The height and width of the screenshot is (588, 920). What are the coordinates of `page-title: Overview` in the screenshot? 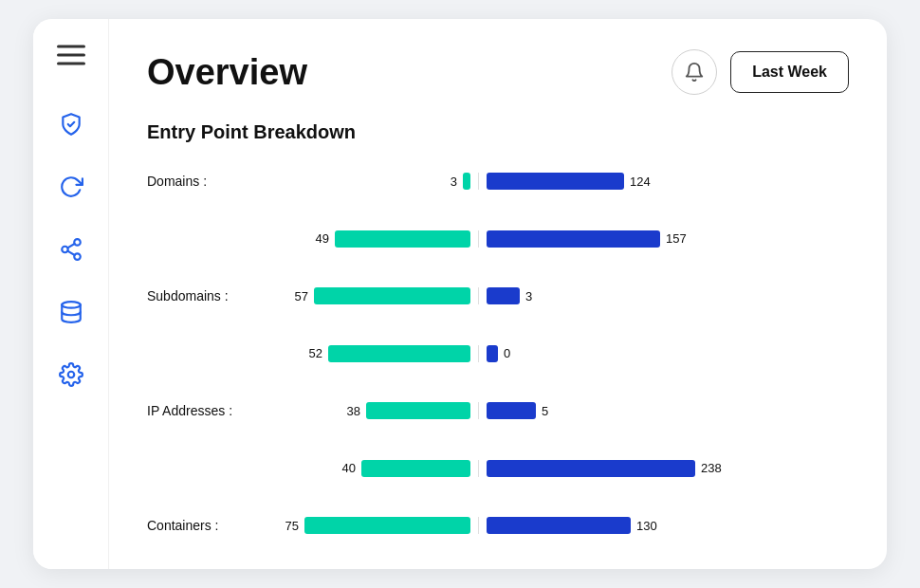 It's located at (228, 72).